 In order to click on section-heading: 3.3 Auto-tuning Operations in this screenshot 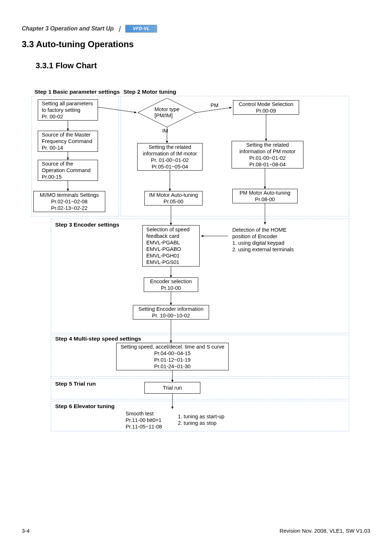, I will do `click(78, 44)`.